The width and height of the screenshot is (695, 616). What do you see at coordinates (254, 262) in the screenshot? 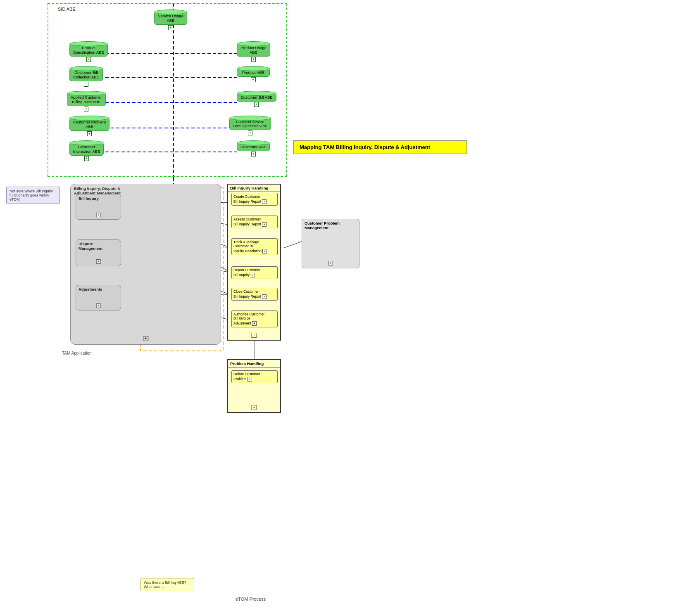
I see `bill-inquiry-handling-box: Bill Inquiry Handling Create CustomerBil…` at bounding box center [254, 262].